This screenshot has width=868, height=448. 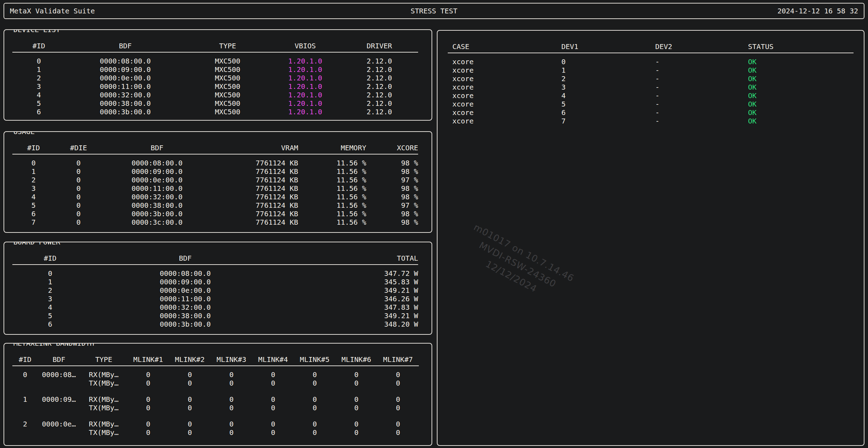 I want to click on cell: 347.72 W, so click(x=350, y=273).